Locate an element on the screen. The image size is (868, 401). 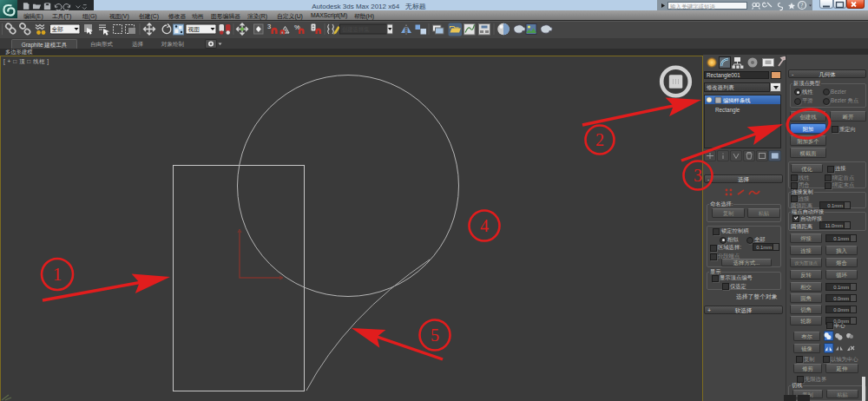
svg-text: 创建选择集 is located at coordinates (356, 30).